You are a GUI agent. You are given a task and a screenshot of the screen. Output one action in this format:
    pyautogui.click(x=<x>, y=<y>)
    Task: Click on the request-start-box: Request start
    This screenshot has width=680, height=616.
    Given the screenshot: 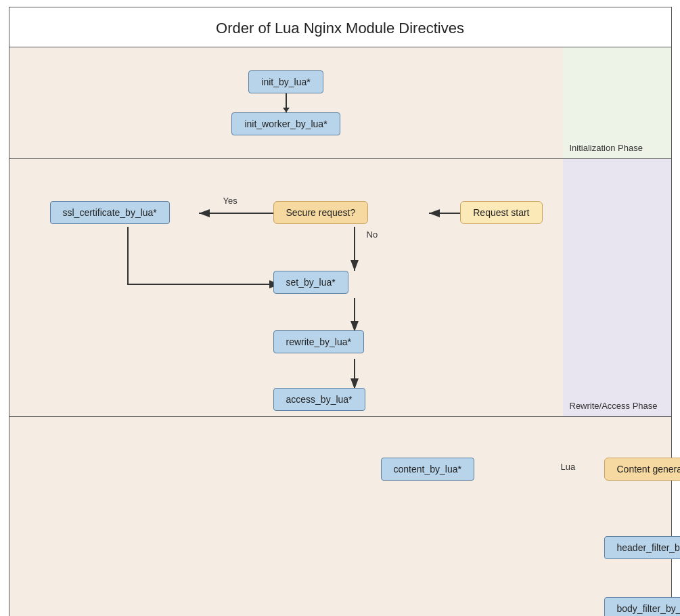 What is the action you would take?
    pyautogui.click(x=501, y=213)
    